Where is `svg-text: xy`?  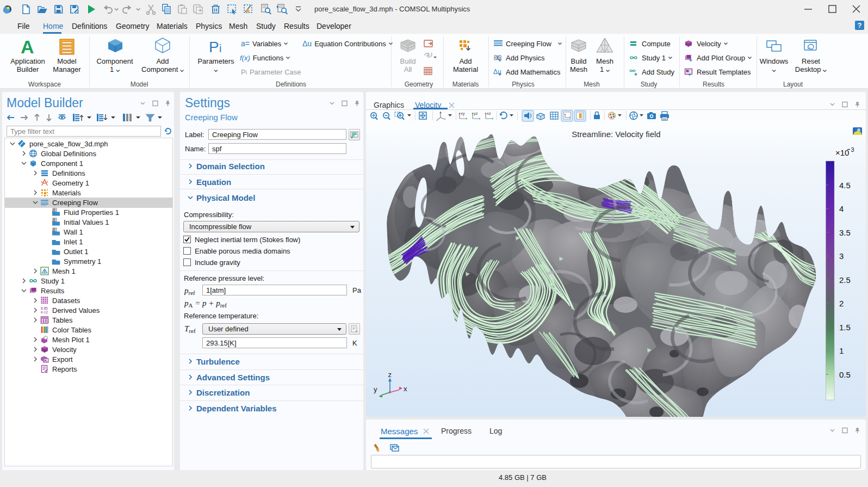 svg-text: xy is located at coordinates (463, 113).